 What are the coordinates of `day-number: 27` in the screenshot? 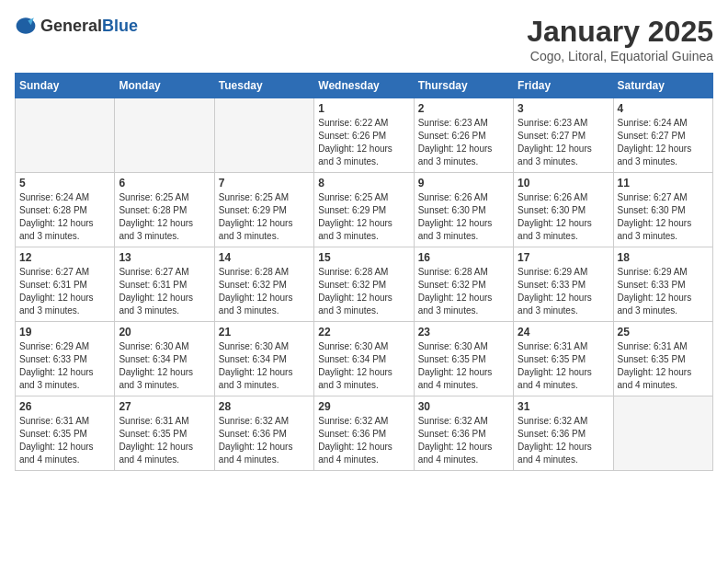 It's located at (164, 407).